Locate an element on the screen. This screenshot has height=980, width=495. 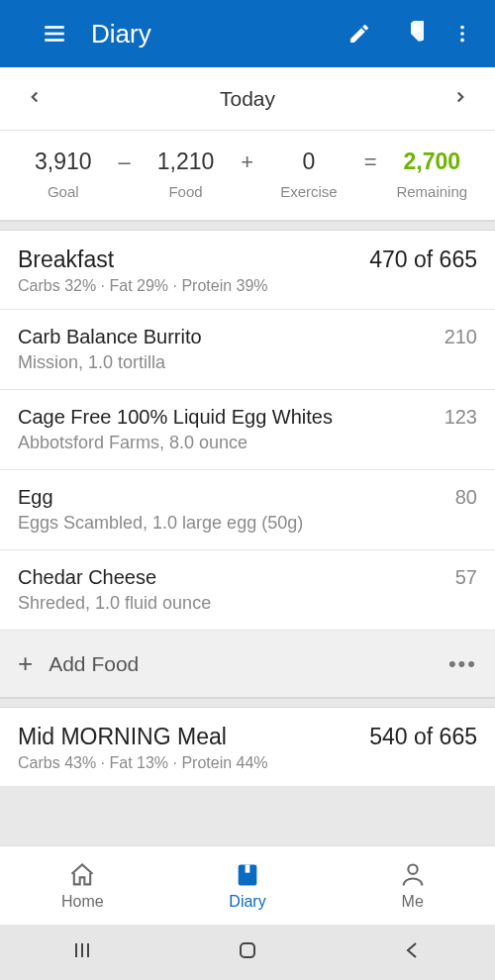
meal-header-mid-morning: Mid MORNING Meal Carbs 43% · Fat 13% · P… is located at coordinates (248, 747).